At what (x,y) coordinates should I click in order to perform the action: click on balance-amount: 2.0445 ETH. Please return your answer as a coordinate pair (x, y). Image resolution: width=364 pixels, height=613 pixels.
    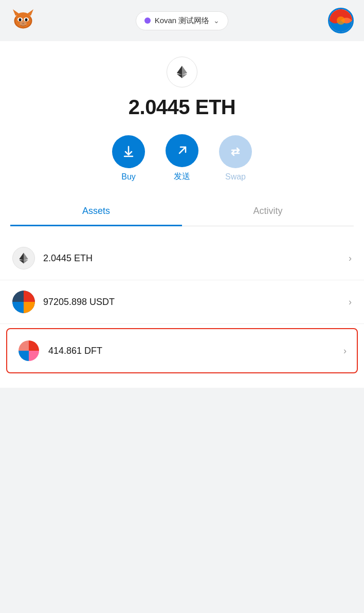
    Looking at the image, I should click on (182, 107).